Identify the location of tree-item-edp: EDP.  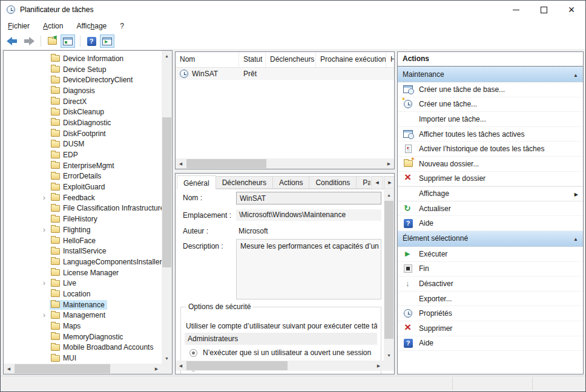
(82, 155).